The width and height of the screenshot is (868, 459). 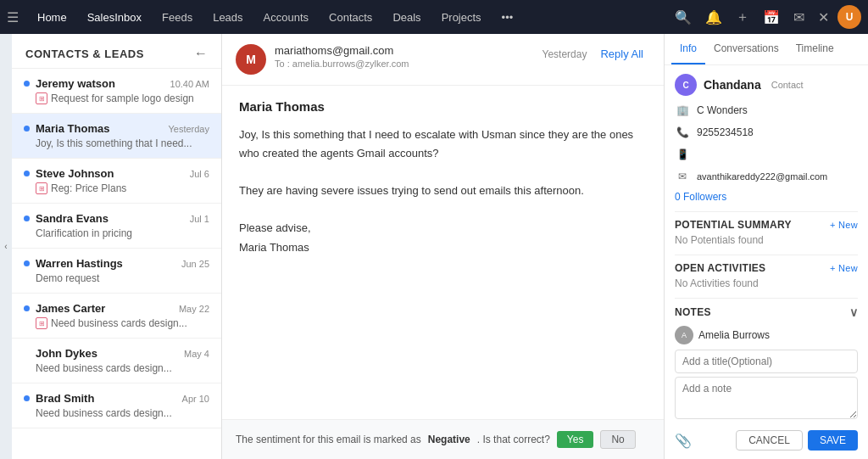 I want to click on nav-salesinbox: SalesInbox, so click(x=114, y=17).